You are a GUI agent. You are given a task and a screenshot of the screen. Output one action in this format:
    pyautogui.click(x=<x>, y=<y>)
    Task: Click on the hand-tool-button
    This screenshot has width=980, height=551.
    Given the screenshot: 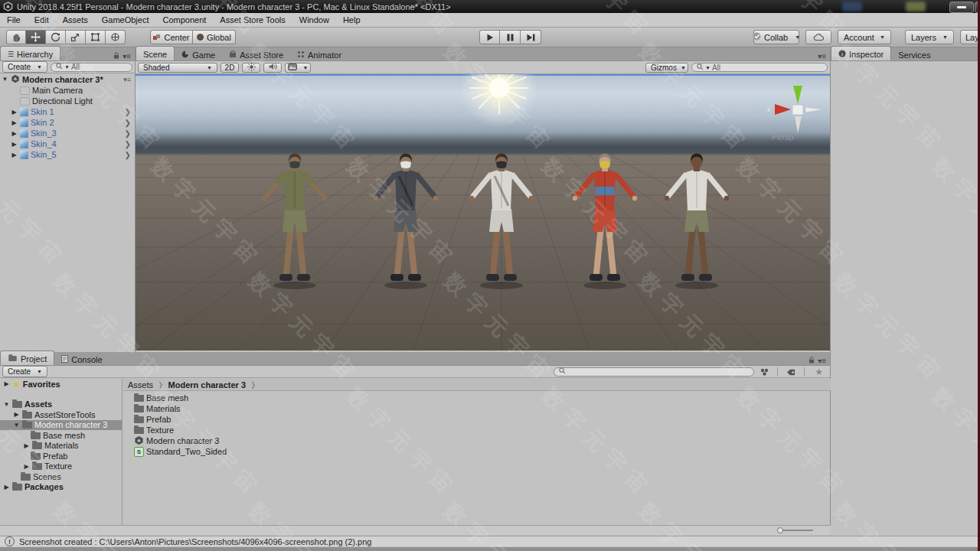 What is the action you would take?
    pyautogui.click(x=16, y=37)
    